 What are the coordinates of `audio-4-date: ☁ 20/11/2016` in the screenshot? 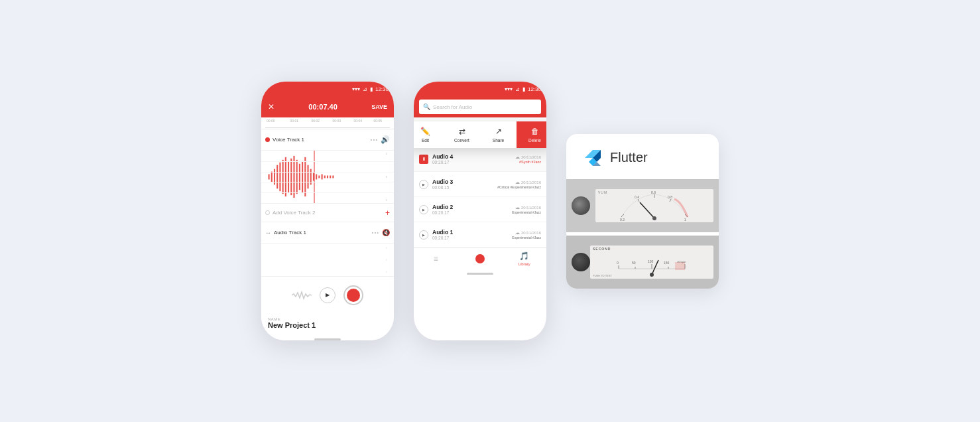 It's located at (528, 157).